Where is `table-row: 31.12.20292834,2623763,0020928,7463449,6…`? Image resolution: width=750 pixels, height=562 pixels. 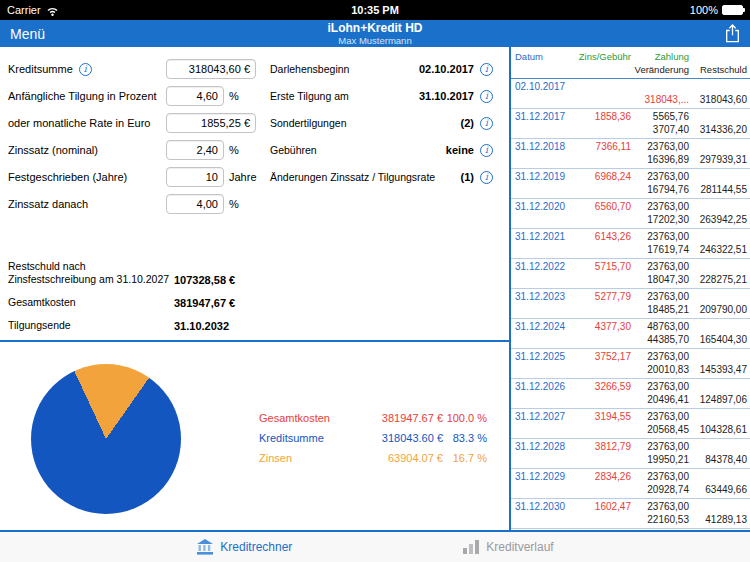 table-row: 31.12.20292834,2623763,0020928,7463449,6… is located at coordinates (630, 484).